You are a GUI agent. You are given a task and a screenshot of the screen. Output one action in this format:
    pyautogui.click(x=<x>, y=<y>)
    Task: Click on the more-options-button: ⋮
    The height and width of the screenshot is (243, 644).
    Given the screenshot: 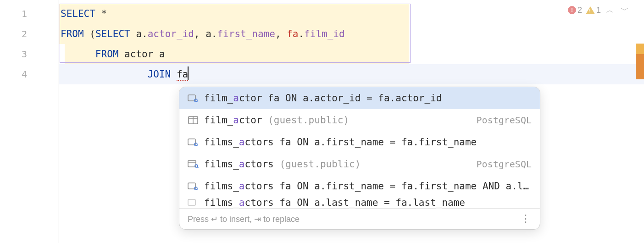 What is the action you would take?
    pyautogui.click(x=526, y=219)
    